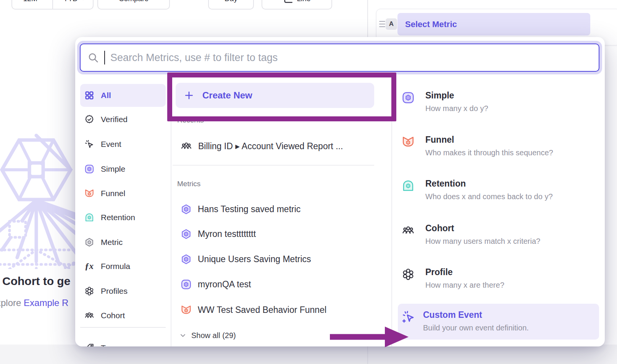 Image resolution: width=617 pixels, height=364 pixels. What do you see at coordinates (241, 209) in the screenshot?
I see `saved-metric-item: Hans Testing saved metric` at bounding box center [241, 209].